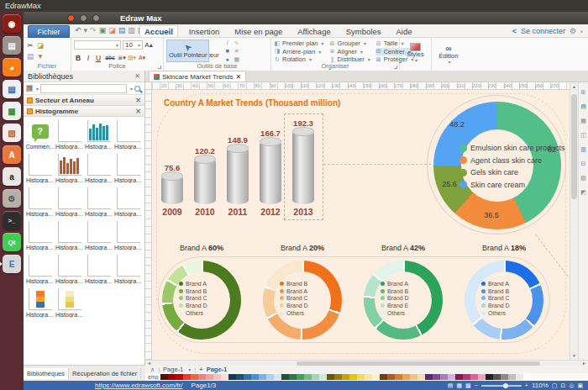 Image resolution: width=588 pixels, height=390 pixels. I want to click on tab-mise-en-page: Mise en page, so click(259, 32).